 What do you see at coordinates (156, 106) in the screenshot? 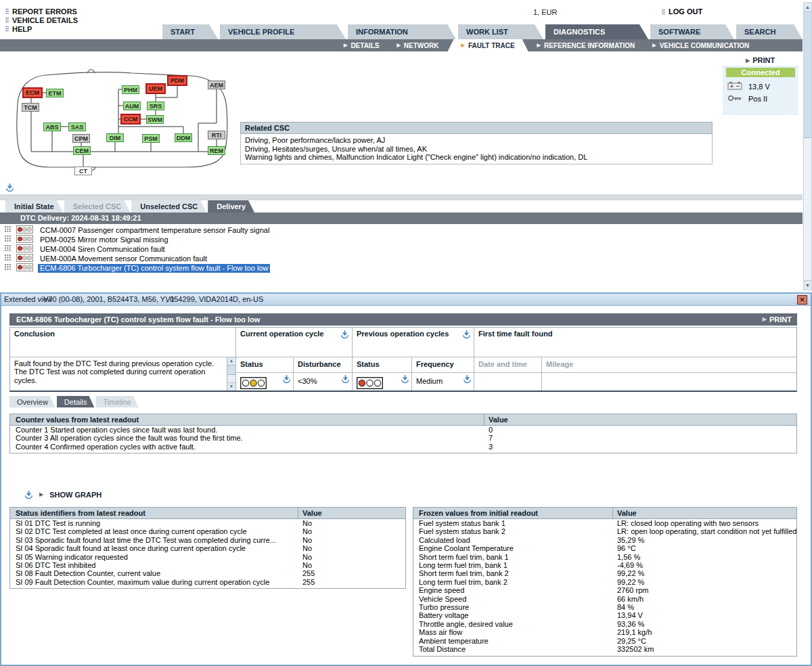
I see `ecu-module-srs: SRS` at bounding box center [156, 106].